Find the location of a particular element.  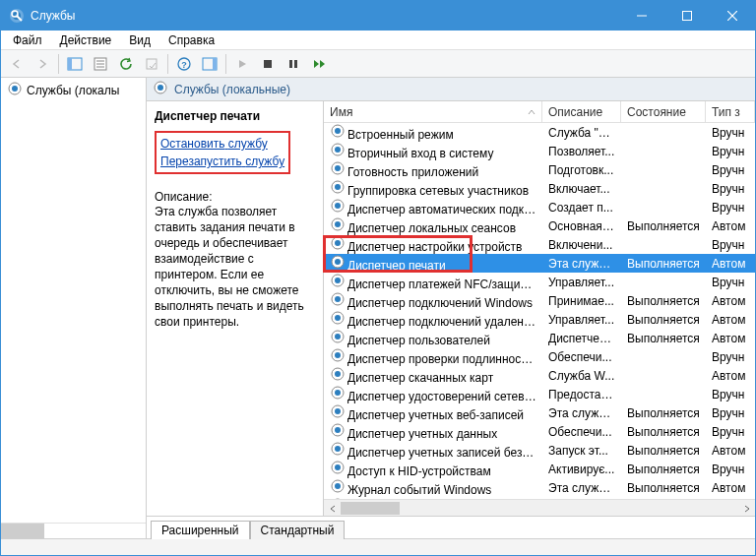

menu-file: Файл is located at coordinates (28, 40).